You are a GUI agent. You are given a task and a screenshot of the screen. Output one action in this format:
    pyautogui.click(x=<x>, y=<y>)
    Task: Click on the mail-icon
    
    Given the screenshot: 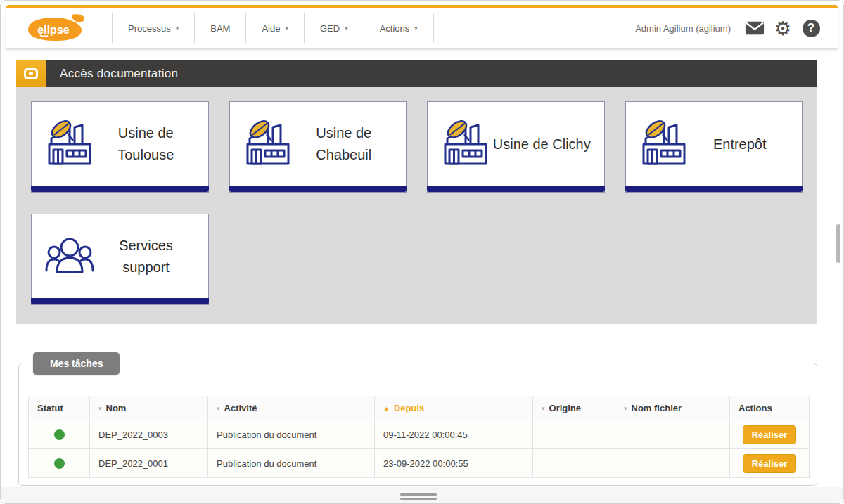 What is the action you would take?
    pyautogui.click(x=755, y=28)
    